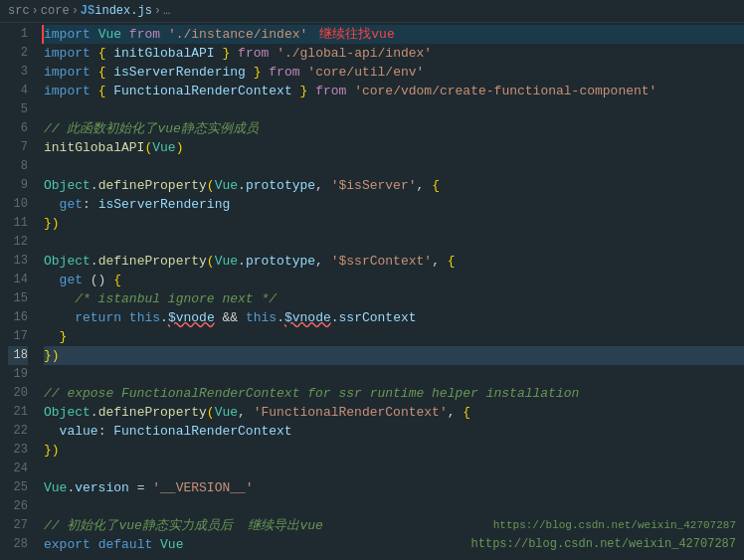 The height and width of the screenshot is (560, 744). What do you see at coordinates (394, 72) in the screenshot?
I see `code-line-3: import { isServerRendering } from 'core/…` at bounding box center [394, 72].